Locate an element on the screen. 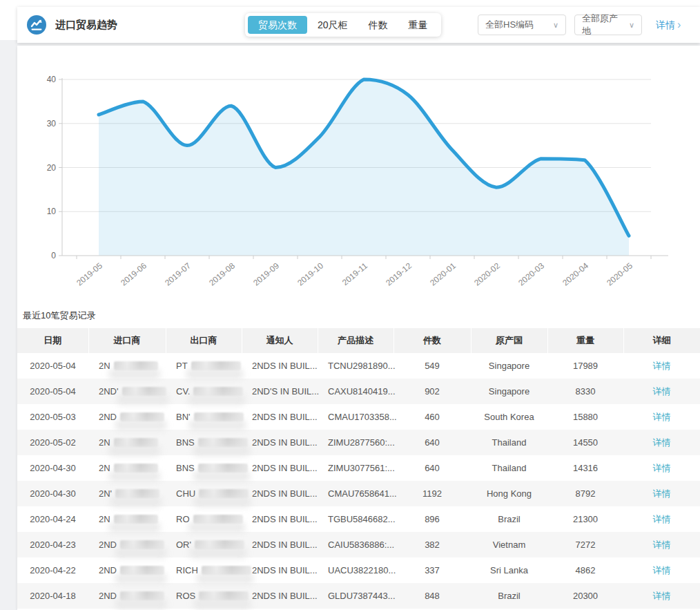 The image size is (700, 610). hs-code-dropdown-value: 全部HS编码 is located at coordinates (509, 25).